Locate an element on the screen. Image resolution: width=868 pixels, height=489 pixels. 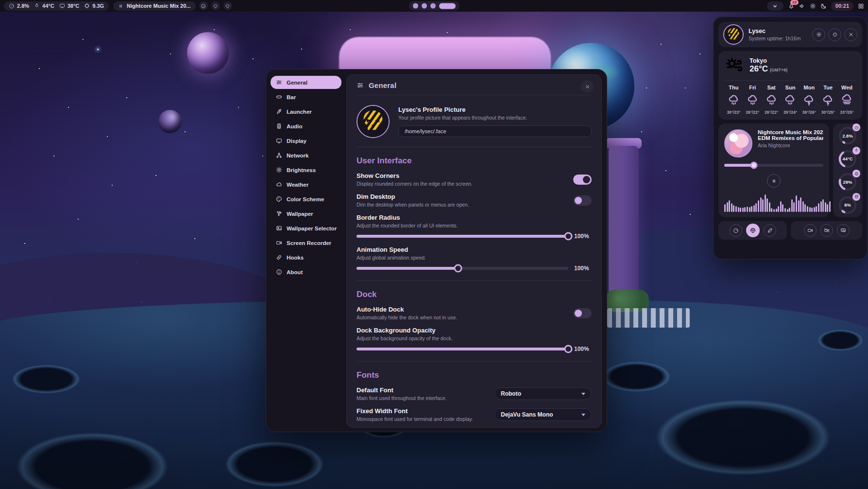
system-gauges: 2.8%44°C29%6% is located at coordinates (848, 170).